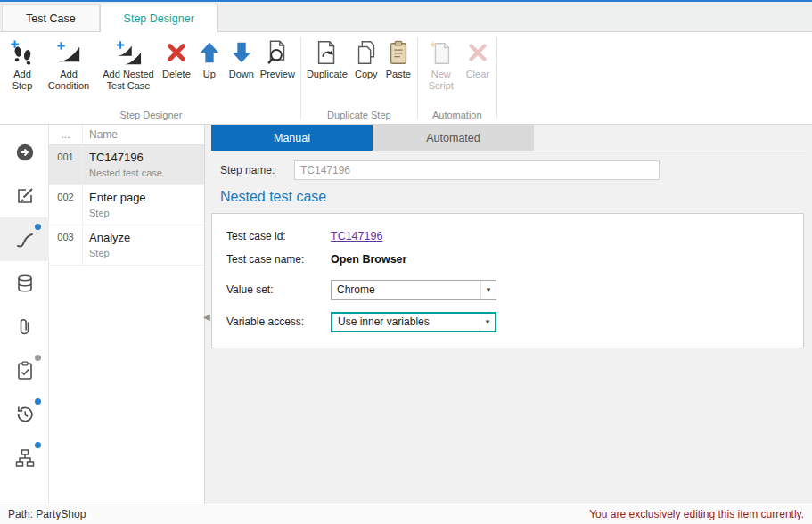 The height and width of the screenshot is (524, 812). Describe the element at coordinates (457, 116) in the screenshot. I see `ribbon-group-label: Automation` at that location.